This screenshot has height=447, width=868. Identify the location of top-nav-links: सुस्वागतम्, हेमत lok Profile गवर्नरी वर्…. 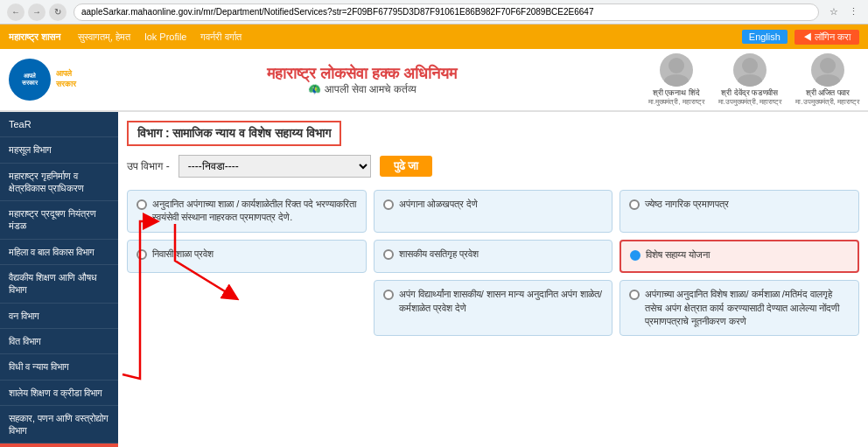
(159, 37).